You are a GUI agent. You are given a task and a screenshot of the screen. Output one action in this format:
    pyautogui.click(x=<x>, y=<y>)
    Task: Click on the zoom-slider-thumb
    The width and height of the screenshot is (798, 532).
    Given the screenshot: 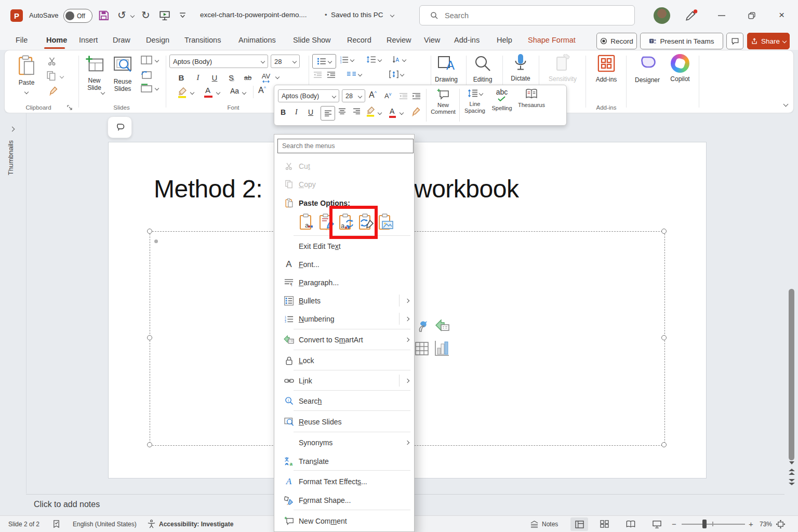 What is the action you would take?
    pyautogui.click(x=704, y=524)
    